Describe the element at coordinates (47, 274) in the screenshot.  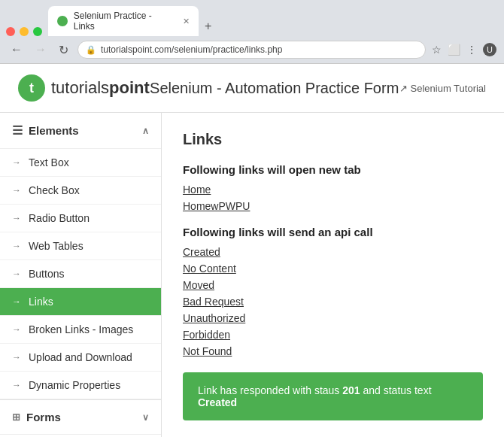
I see `sidebar-item-label: Buttons` at that location.